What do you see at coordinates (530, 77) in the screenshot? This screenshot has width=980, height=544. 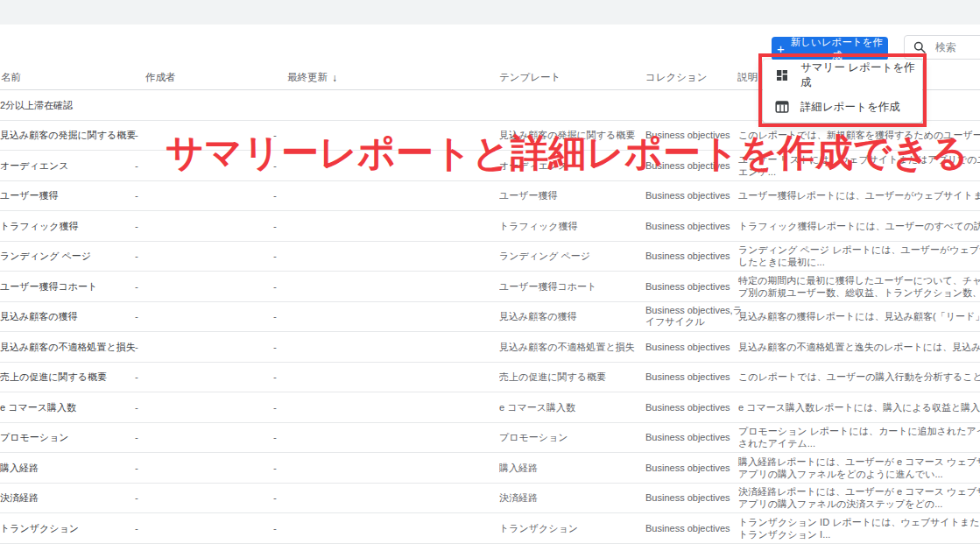 I see `column-header-template: テンプレート` at bounding box center [530, 77].